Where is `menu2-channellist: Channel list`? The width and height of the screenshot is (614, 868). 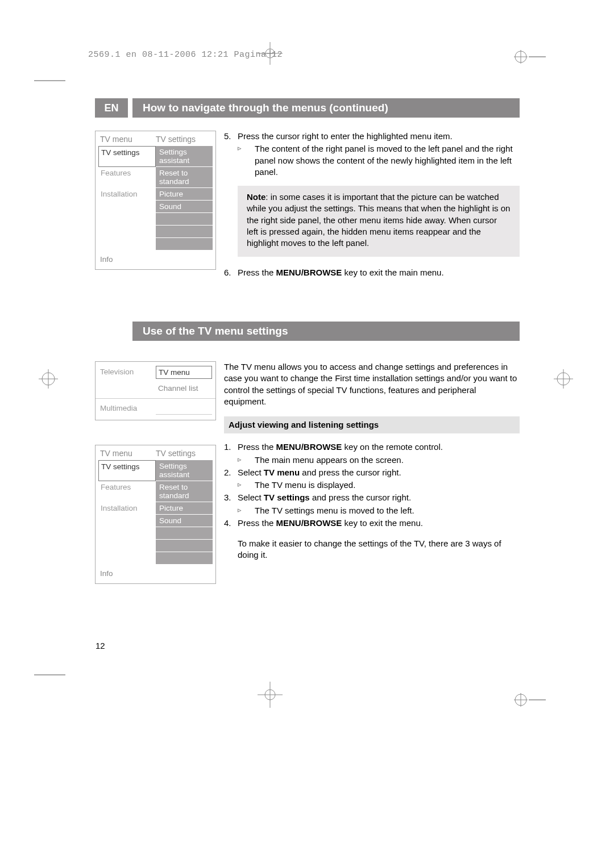 menu2-channellist: Channel list is located at coordinates (184, 389).